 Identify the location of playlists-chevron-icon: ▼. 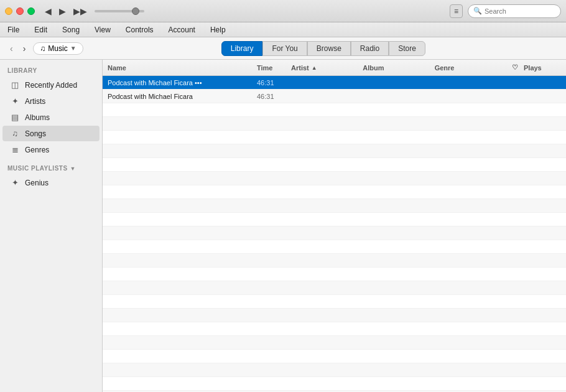
(73, 169).